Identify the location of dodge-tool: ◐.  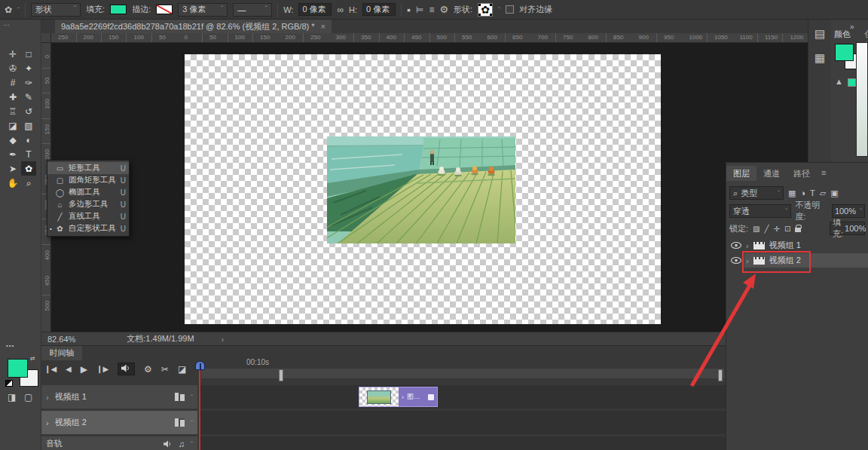
(29, 140).